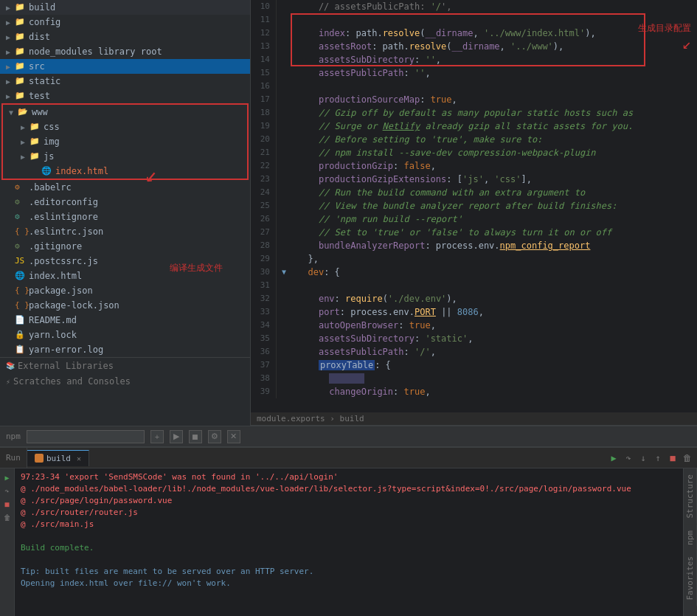 Image resolution: width=697 pixels, height=616 pixels. I want to click on run-step-out-btn: ↑, so click(658, 458).